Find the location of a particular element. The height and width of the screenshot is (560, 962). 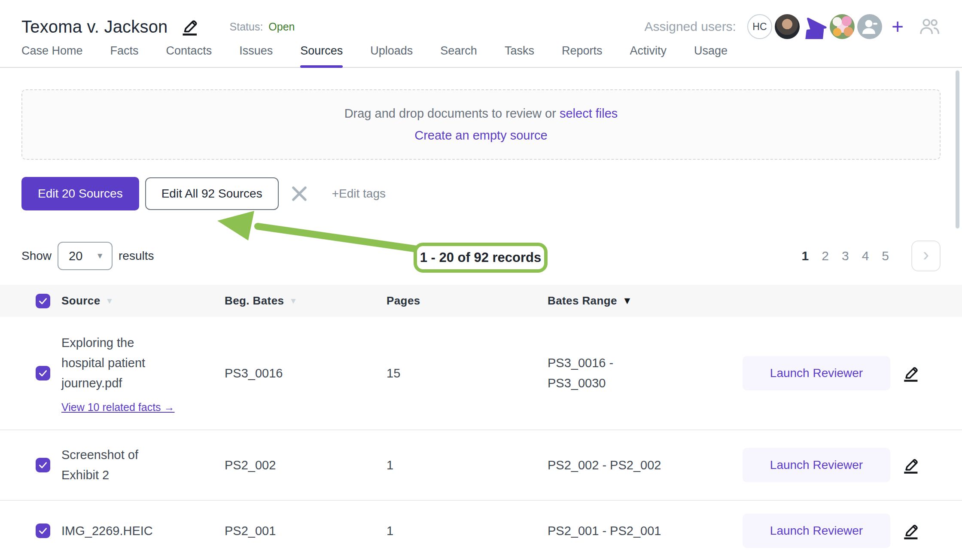

create-empty-source-link: Create an empty source is located at coordinates (481, 135).